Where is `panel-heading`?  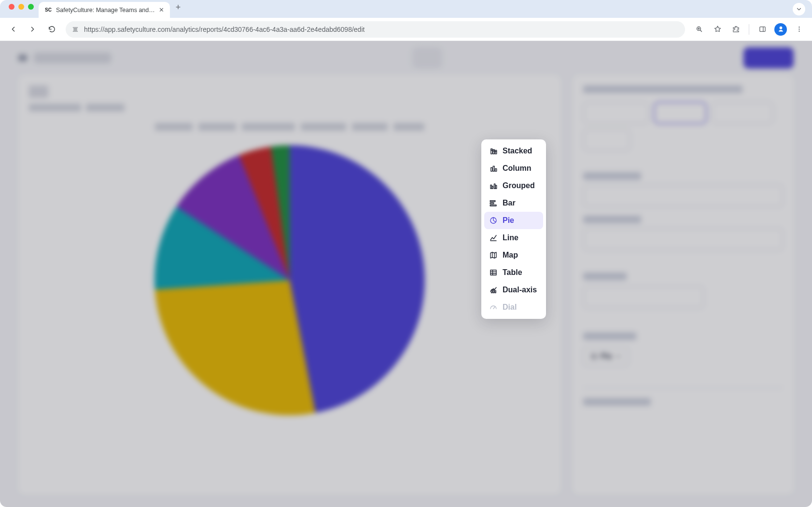 panel-heading is located at coordinates (663, 89).